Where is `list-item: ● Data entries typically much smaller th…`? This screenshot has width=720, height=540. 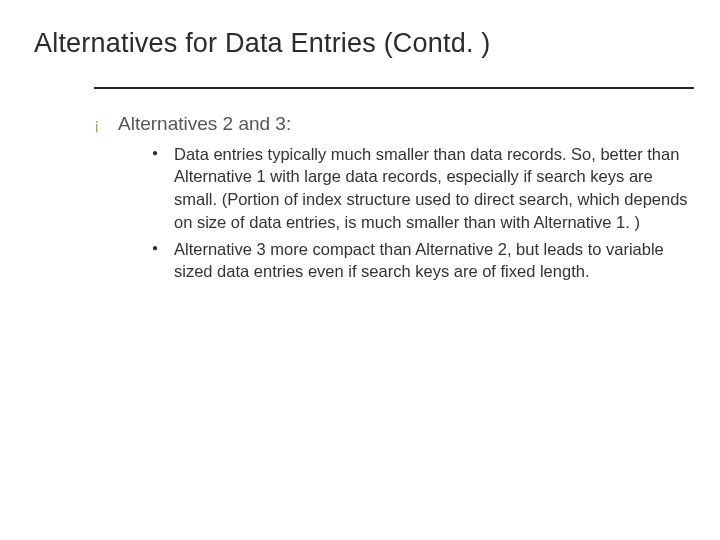
list-item: ● Data entries typically much smaller th… is located at coordinates (423, 188).